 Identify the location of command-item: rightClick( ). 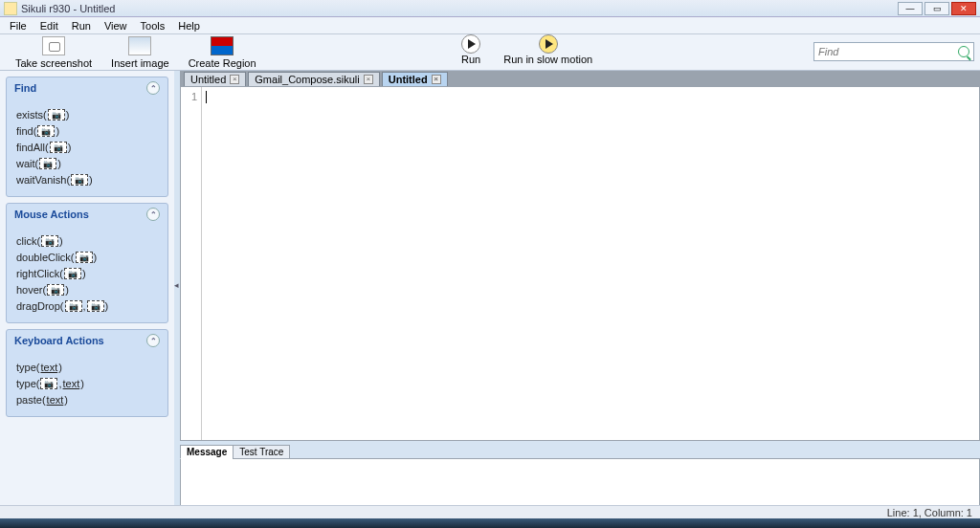
(87, 274).